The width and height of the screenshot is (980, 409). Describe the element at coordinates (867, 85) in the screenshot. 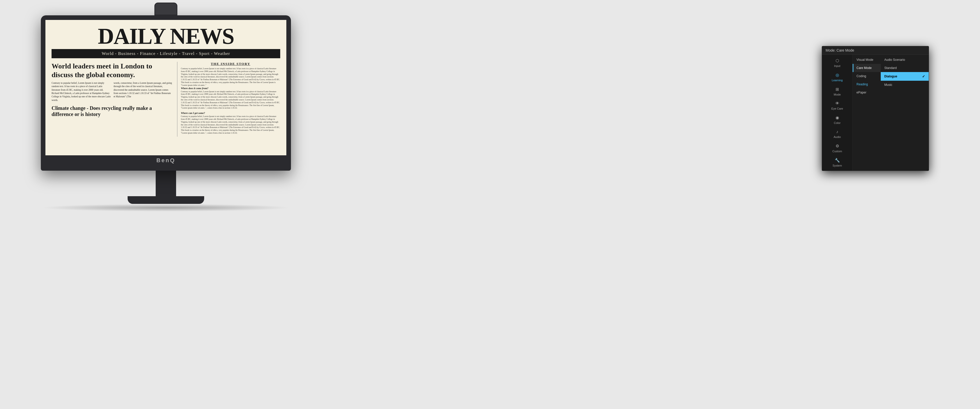

I see `osd-mid-reading: Reading` at that location.